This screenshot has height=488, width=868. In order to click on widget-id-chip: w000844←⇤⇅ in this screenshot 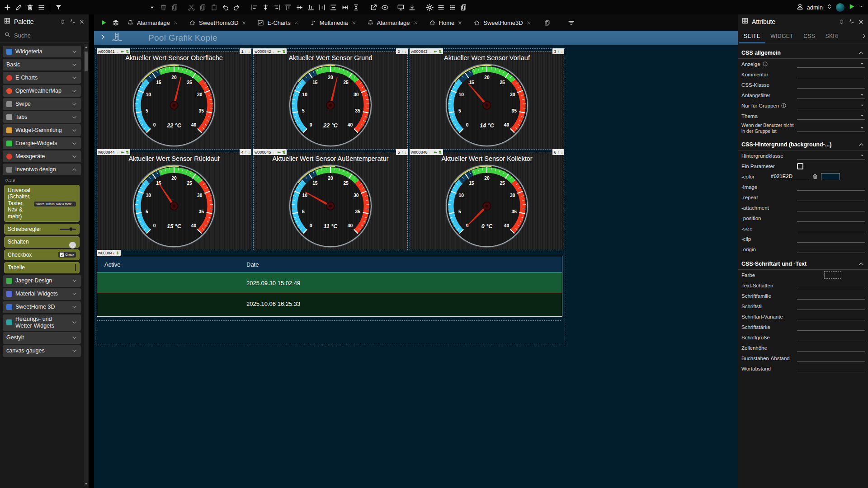, I will do `click(113, 152)`.